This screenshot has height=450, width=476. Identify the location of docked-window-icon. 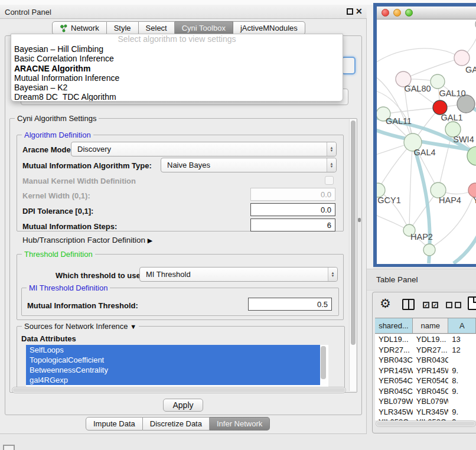
(9, 448).